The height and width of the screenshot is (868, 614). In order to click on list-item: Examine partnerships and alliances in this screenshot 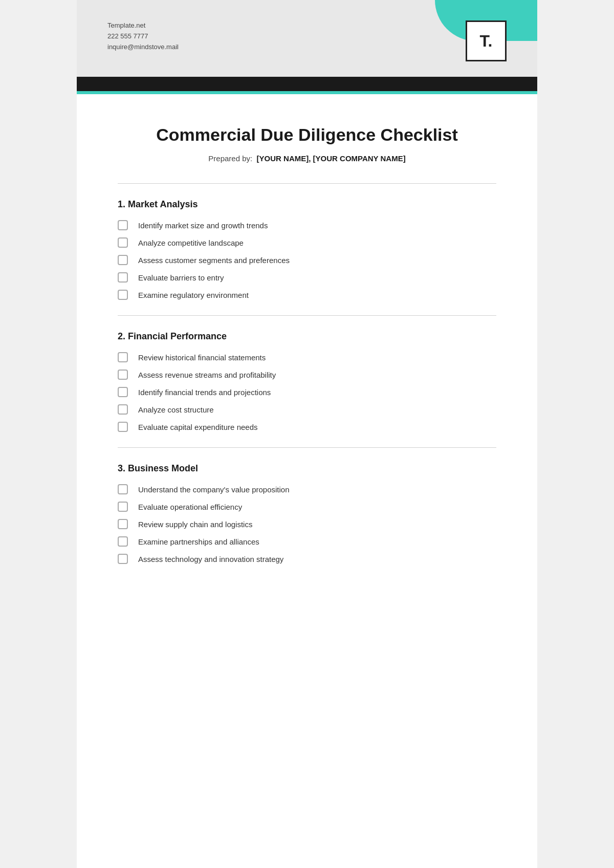, I will do `click(307, 541)`.